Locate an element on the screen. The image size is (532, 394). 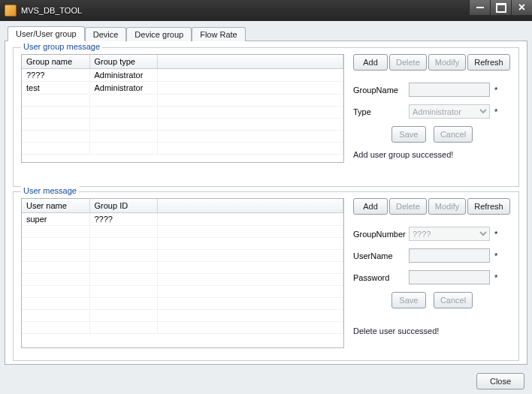
cell-user-name: super is located at coordinates (56, 219).